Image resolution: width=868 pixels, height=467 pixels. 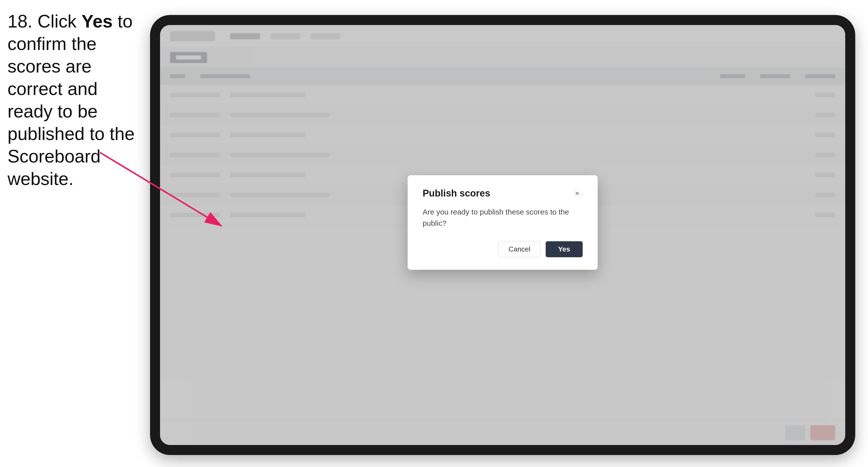 What do you see at coordinates (456, 193) in the screenshot?
I see `modal-title: Publish scores` at bounding box center [456, 193].